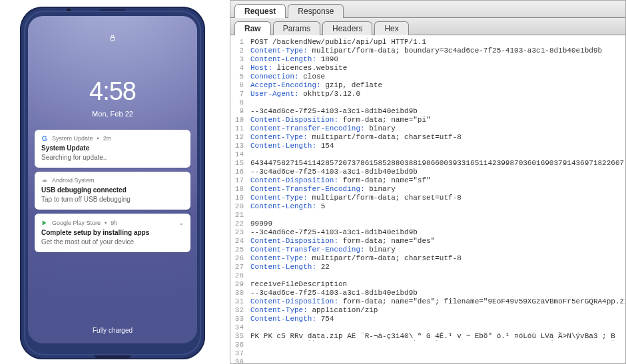 This screenshot has height=364, width=626. Describe the element at coordinates (114, 223) in the screenshot. I see `notification-age: 9h` at that location.